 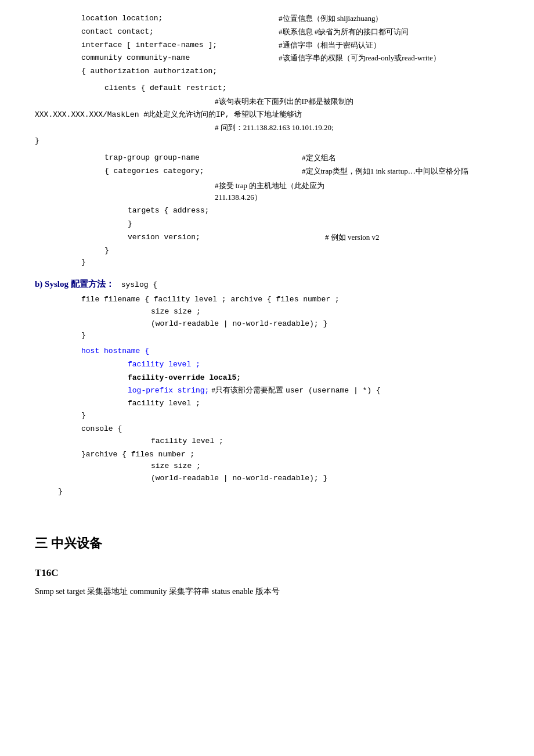 What do you see at coordinates (168, 391) in the screenshot?
I see `log-prefix-code: log-prefix string;` at bounding box center [168, 391].